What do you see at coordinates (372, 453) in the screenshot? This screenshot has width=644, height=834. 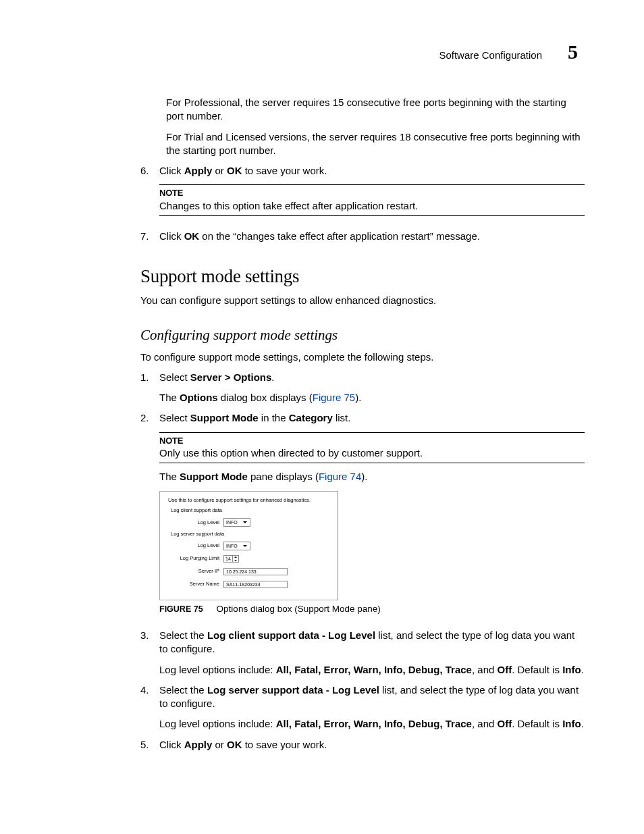 I see `note-text: Only use this option when directed to by…` at bounding box center [372, 453].